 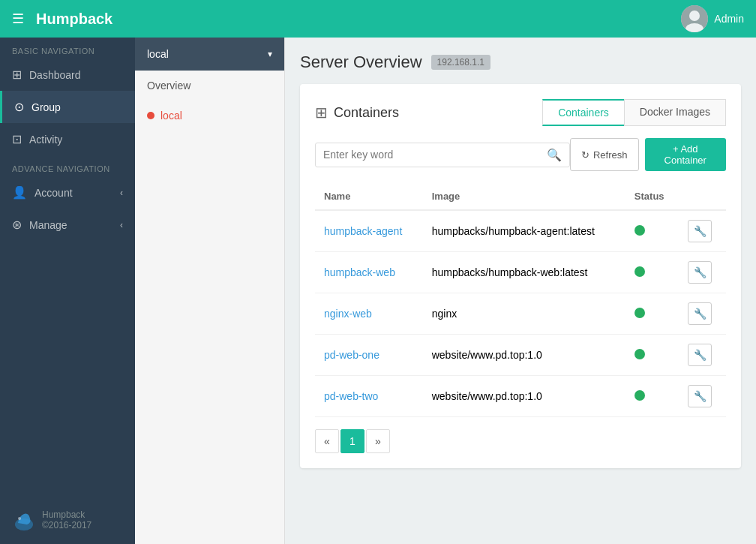 What do you see at coordinates (68, 225) in the screenshot?
I see `sidebar-item-manage: ⊛ Manage ‹` at bounding box center [68, 225].